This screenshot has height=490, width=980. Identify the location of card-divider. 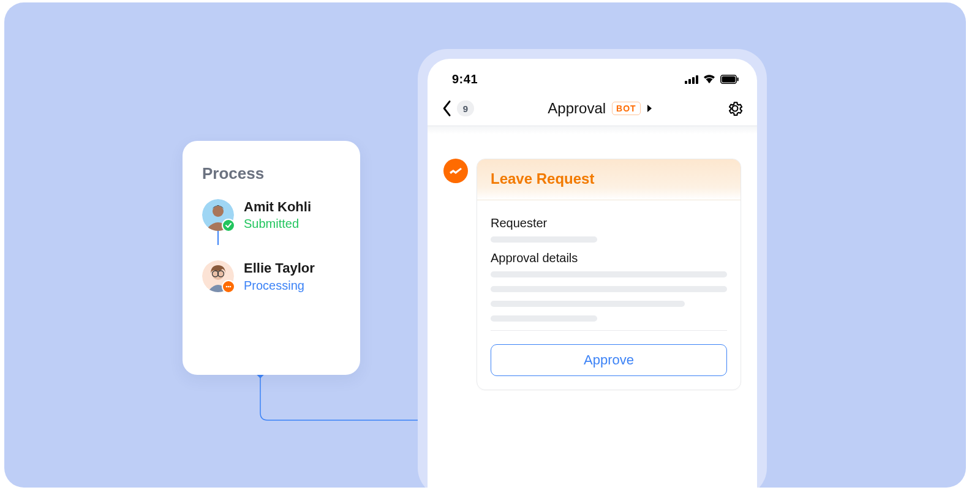
(609, 331).